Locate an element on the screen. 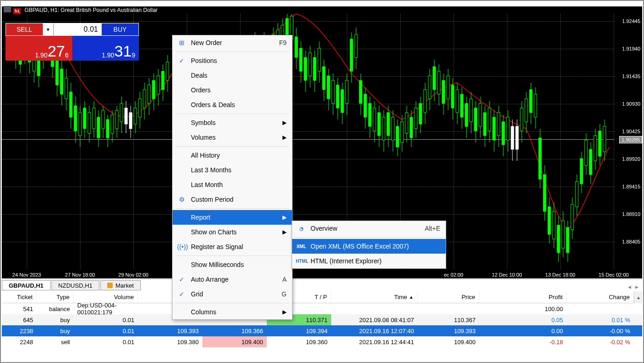  time-tick: 15 Dec 02:00 is located at coordinates (614, 275).